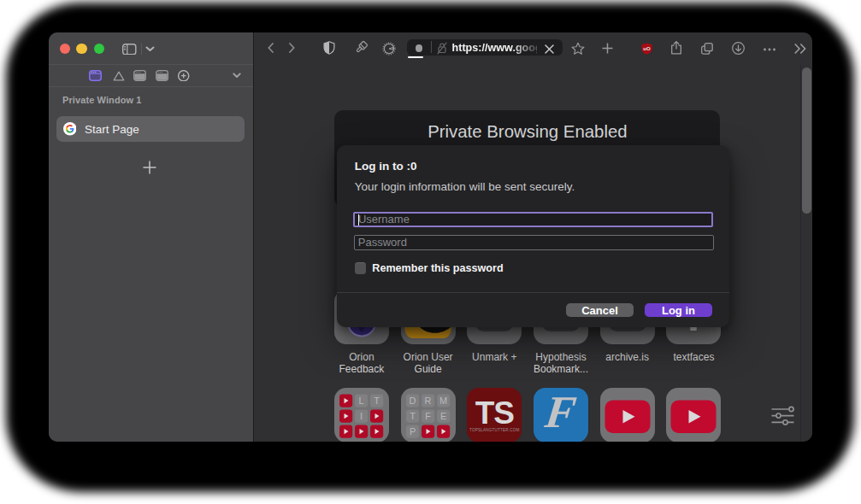  I want to click on svg-text: D, so click(412, 401).